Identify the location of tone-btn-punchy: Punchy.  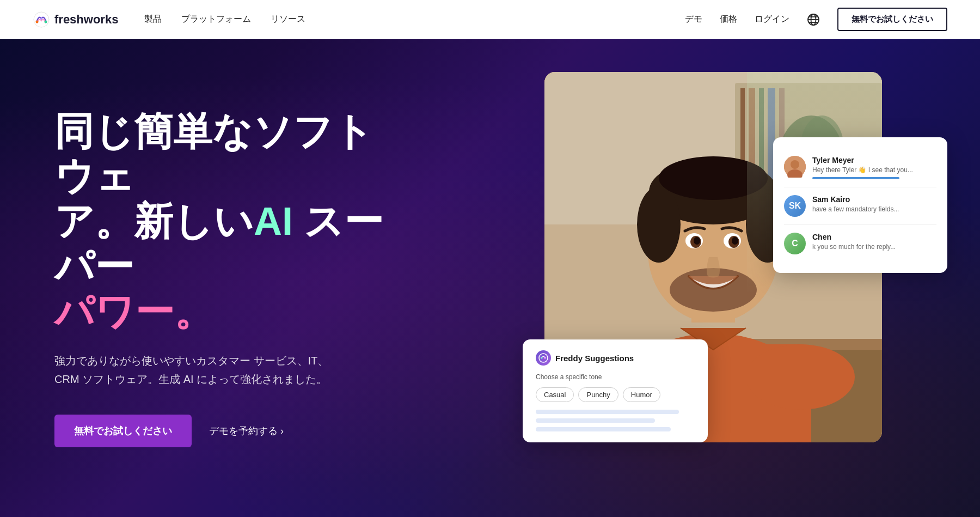
(598, 394).